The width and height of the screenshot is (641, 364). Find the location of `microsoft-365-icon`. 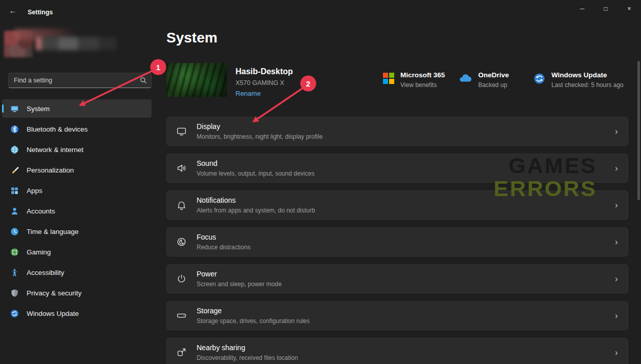

microsoft-365-icon is located at coordinates (389, 78).